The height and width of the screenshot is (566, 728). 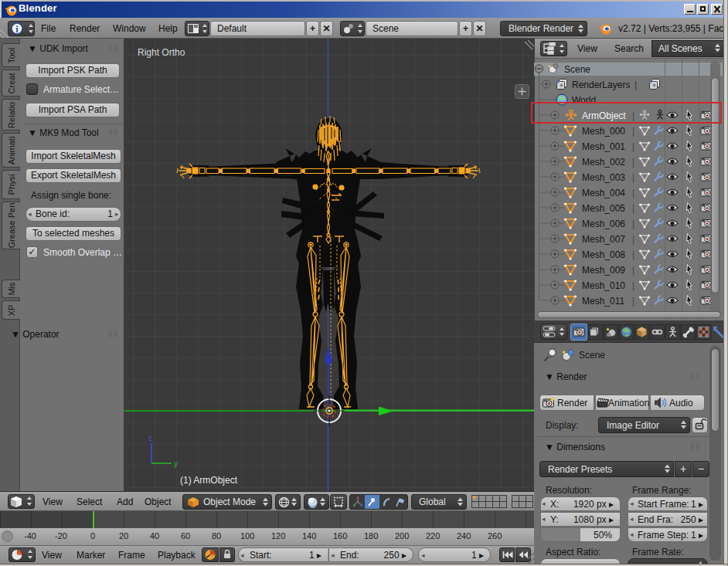 I want to click on svg-text: Mesh_011, so click(x=603, y=301).